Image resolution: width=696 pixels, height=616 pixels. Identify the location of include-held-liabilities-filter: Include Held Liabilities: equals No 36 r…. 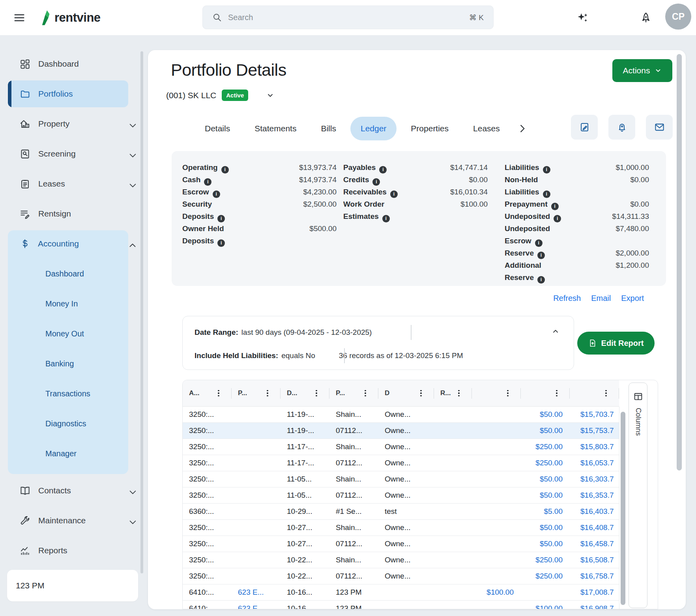
(329, 356).